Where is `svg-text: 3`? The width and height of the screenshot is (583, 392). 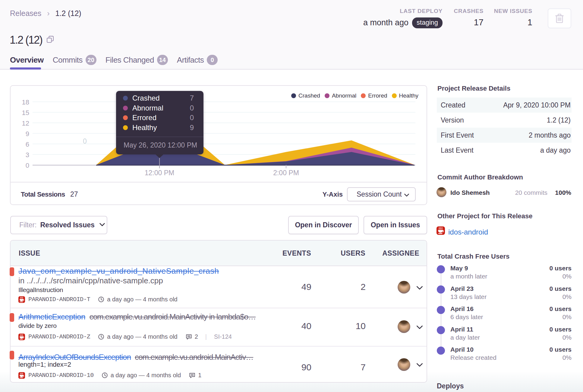 svg-text: 3 is located at coordinates (27, 155).